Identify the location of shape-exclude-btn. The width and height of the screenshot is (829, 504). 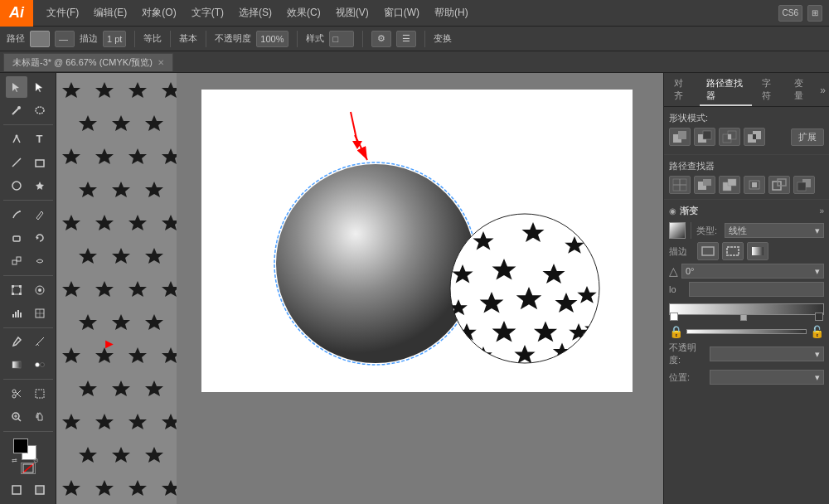
(754, 137).